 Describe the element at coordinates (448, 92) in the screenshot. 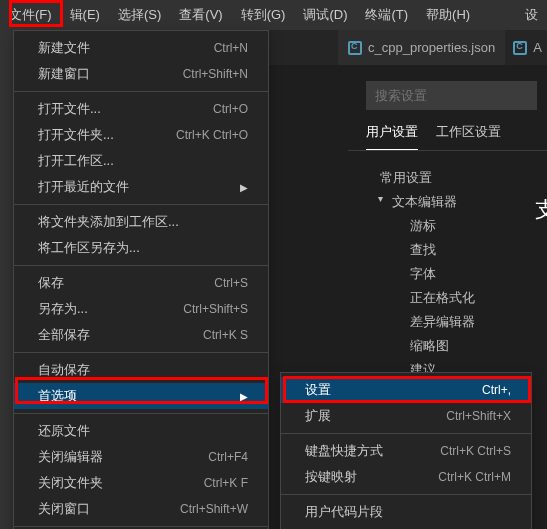

I see `settings-search` at that location.